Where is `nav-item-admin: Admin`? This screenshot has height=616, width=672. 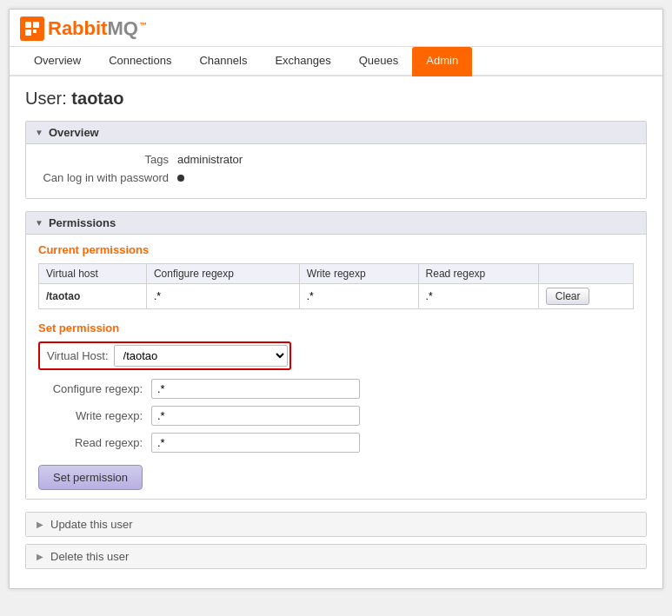 nav-item-admin: Admin is located at coordinates (442, 62).